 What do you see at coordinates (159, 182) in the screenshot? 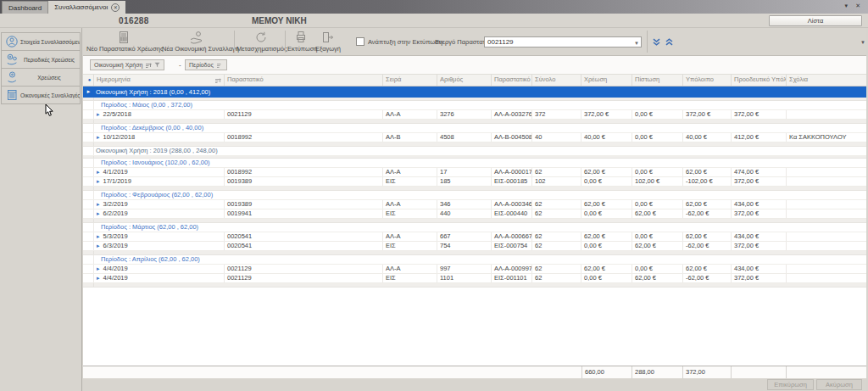
I see `cell-date: ▸17/1/2019` at bounding box center [159, 182].